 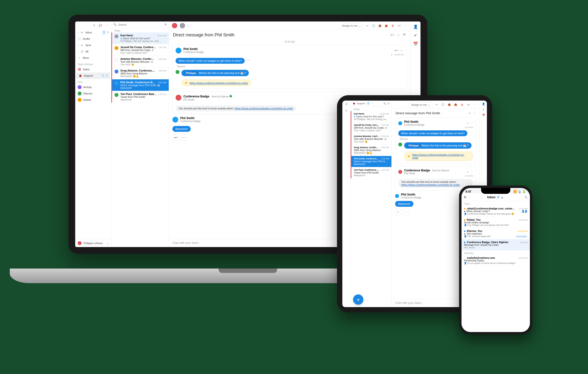 What do you see at coordinates (496, 260) in the screenshot?
I see `list-item: orphelia@nytimes.com11:37 AM Partnership…` at bounding box center [496, 260].